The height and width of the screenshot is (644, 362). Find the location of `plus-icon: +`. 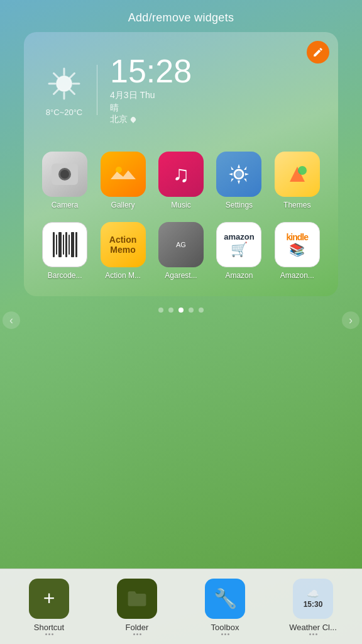

plus-icon: + is located at coordinates (49, 599).